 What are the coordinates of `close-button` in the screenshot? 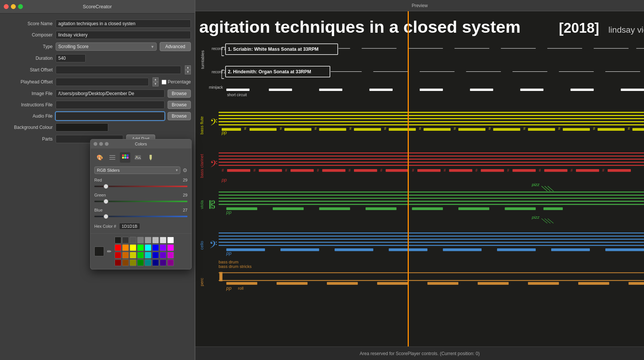 It's located at (6, 7).